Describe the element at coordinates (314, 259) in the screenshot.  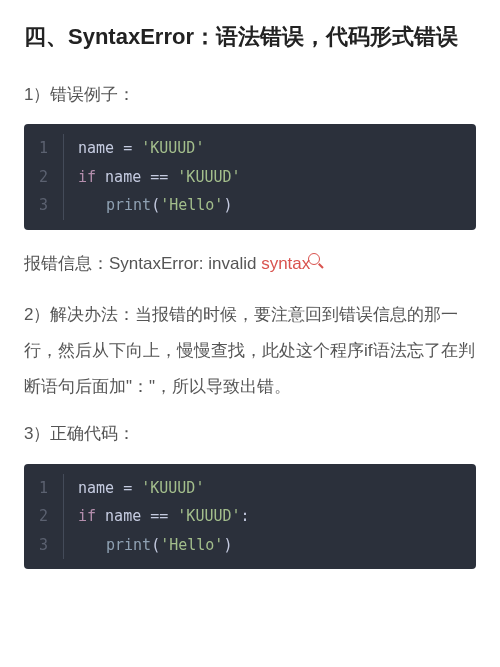
I see `search-icon` at that location.